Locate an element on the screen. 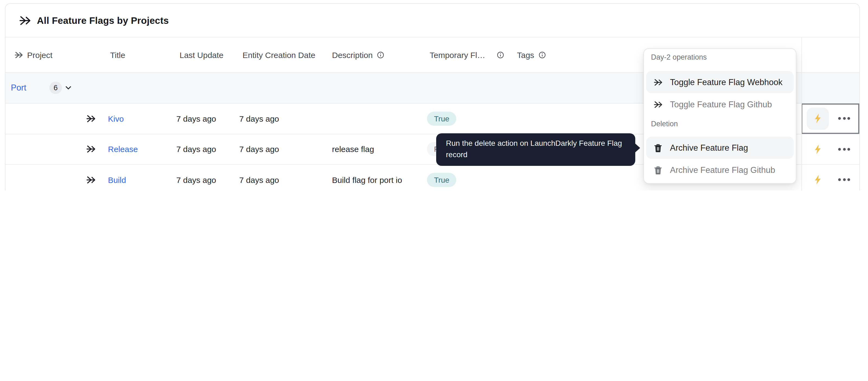 The height and width of the screenshot is (381, 868). column-header-description: Description is located at coordinates (358, 55).